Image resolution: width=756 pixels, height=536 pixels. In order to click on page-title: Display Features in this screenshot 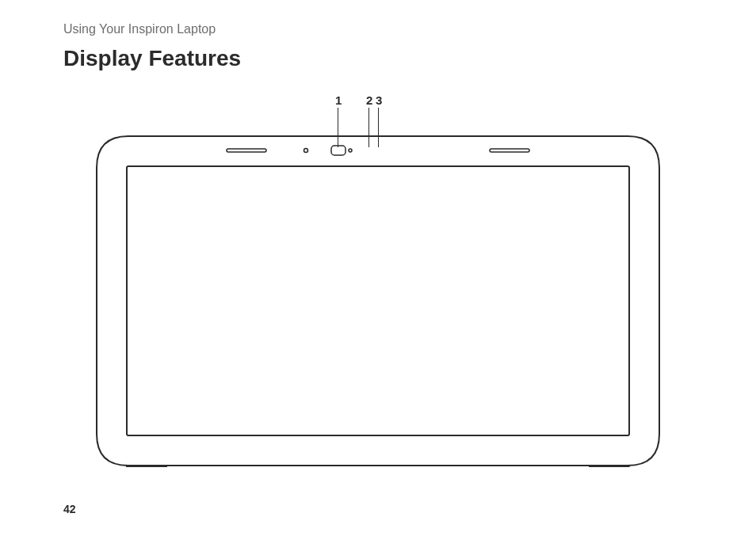, I will do `click(378, 59)`.